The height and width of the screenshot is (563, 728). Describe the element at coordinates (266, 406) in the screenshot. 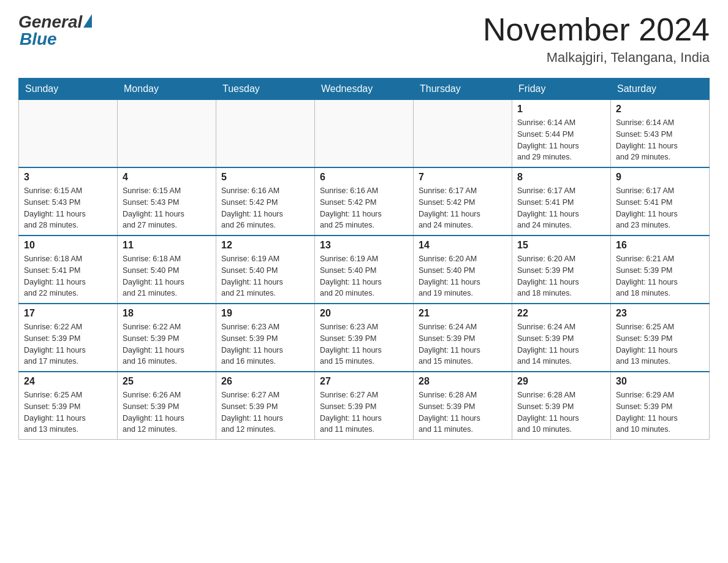

I see `calendar-cell: 26Sunrise: 6:27 AMSunset: 5:39 PMDayligh…` at that location.